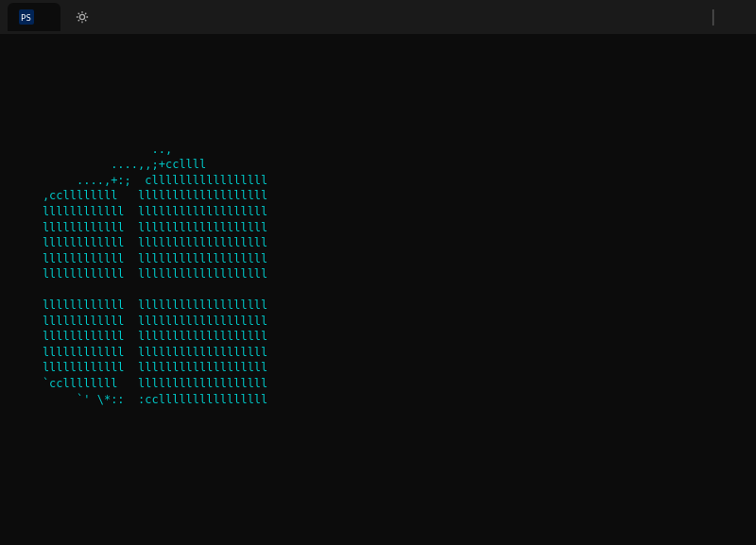  I want to click on titlebar-sep: |, so click(713, 17).